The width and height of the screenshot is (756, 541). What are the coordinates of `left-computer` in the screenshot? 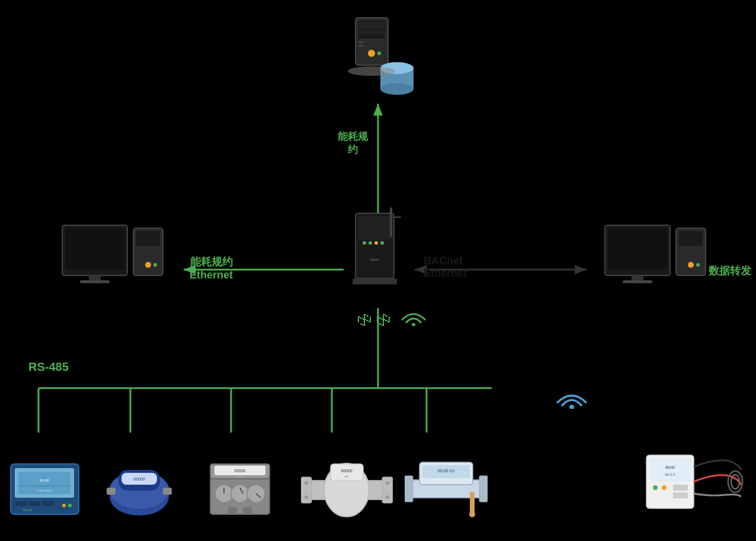 It's located at (118, 262).